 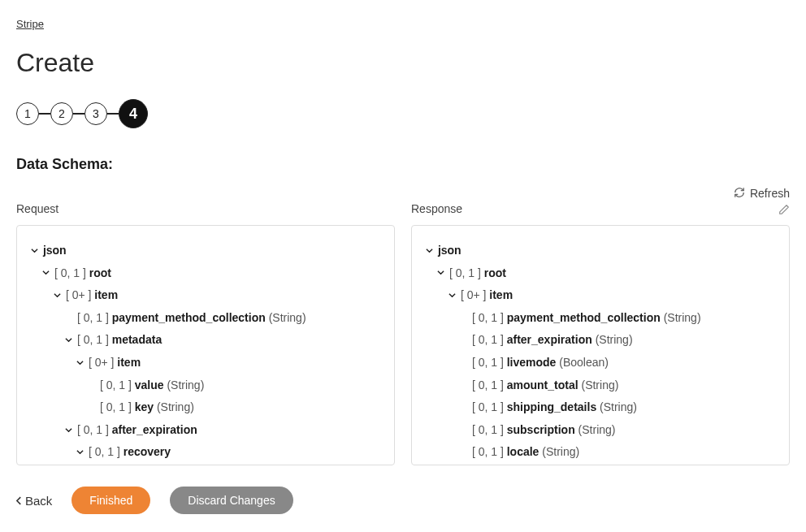 I want to click on tree-row: [ 0, 1 ] after_expiration (String), so click(x=600, y=340).